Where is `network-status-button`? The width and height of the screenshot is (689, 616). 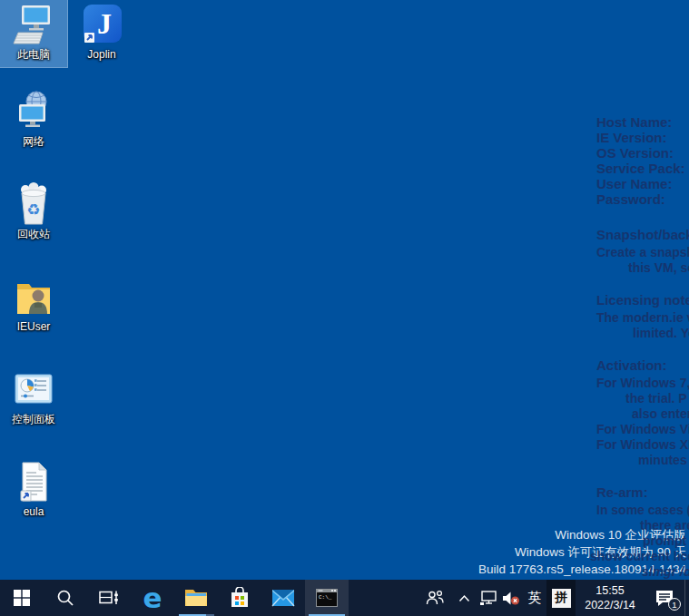
network-status-button is located at coordinates (487, 598).